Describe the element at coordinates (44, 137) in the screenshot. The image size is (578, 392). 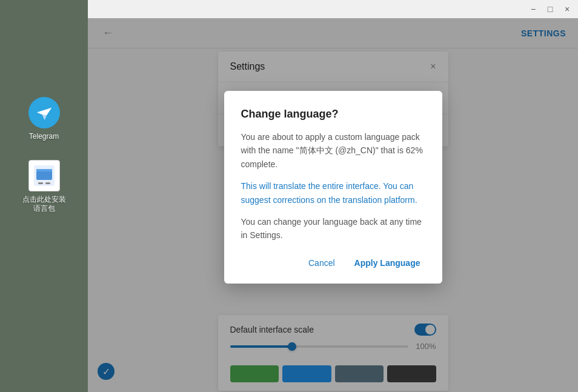
I see `telegram-icon-label: Telegram` at that location.